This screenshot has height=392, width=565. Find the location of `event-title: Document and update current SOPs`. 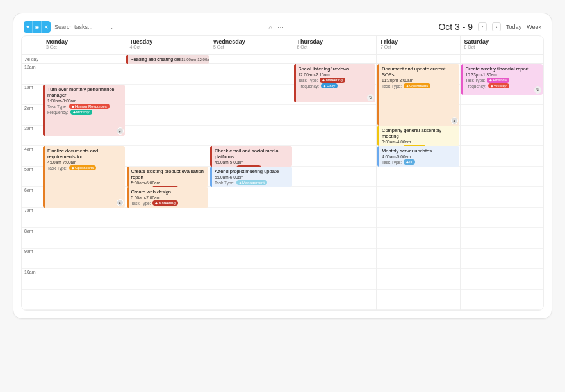

event-title: Document and update current SOPs is located at coordinates (419, 72).